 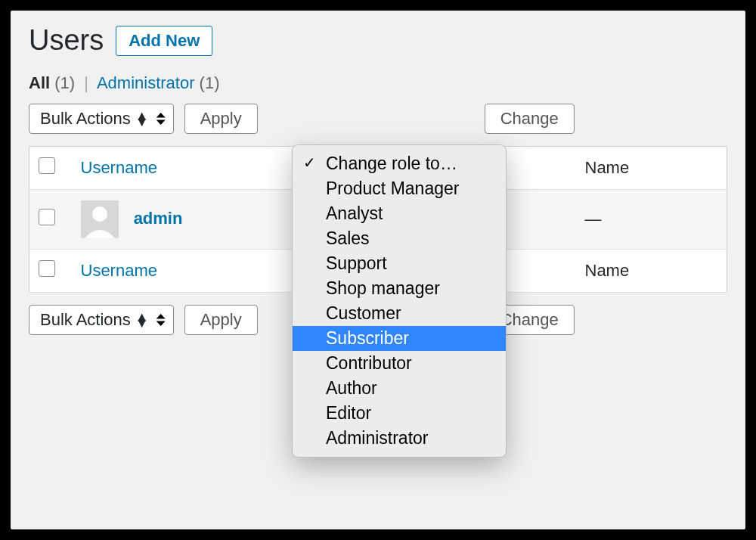 What do you see at coordinates (119, 271) in the screenshot?
I see `column-username-bottom: Username` at bounding box center [119, 271].